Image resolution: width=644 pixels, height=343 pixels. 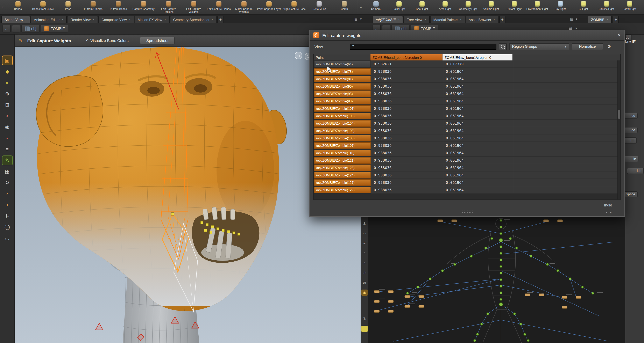 I want to click on point-cell: /obj/ZOMBIE/Zombie(95), so click(x=342, y=94).